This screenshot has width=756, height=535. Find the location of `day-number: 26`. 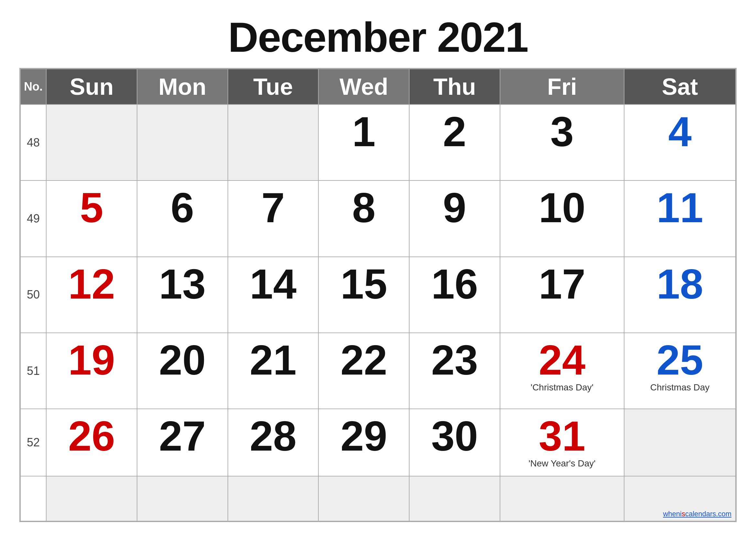

day-number: 26 is located at coordinates (92, 436).